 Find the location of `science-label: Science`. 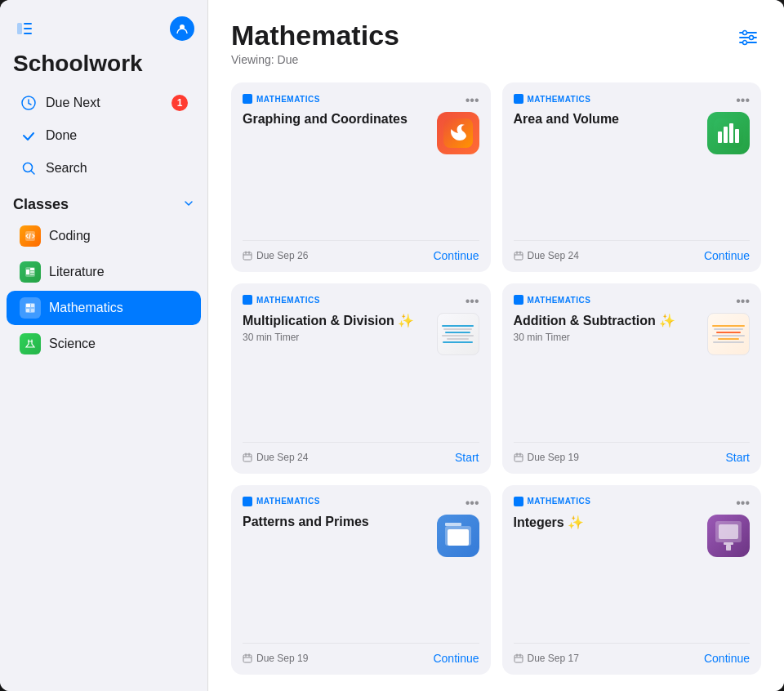

science-label: Science is located at coordinates (72, 344).